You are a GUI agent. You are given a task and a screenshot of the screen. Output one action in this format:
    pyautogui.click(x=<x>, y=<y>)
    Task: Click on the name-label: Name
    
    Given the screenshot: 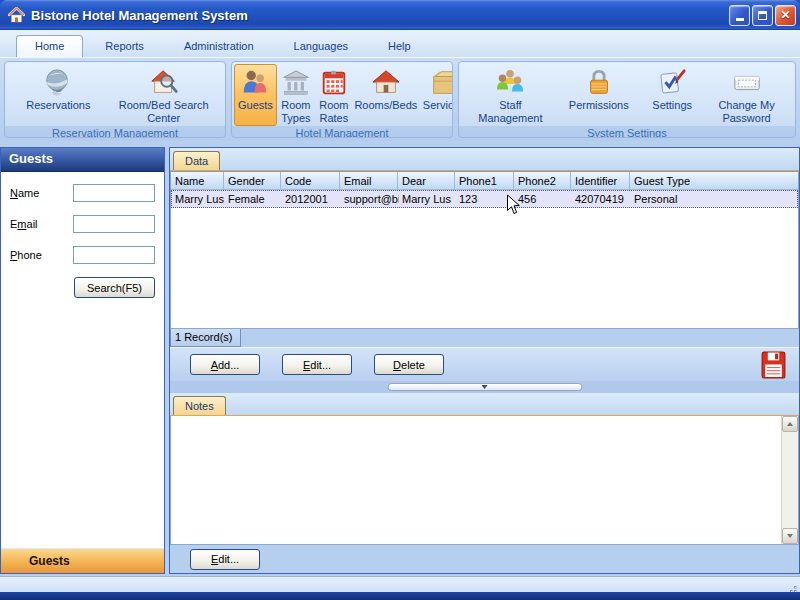 What is the action you would take?
    pyautogui.click(x=24, y=193)
    